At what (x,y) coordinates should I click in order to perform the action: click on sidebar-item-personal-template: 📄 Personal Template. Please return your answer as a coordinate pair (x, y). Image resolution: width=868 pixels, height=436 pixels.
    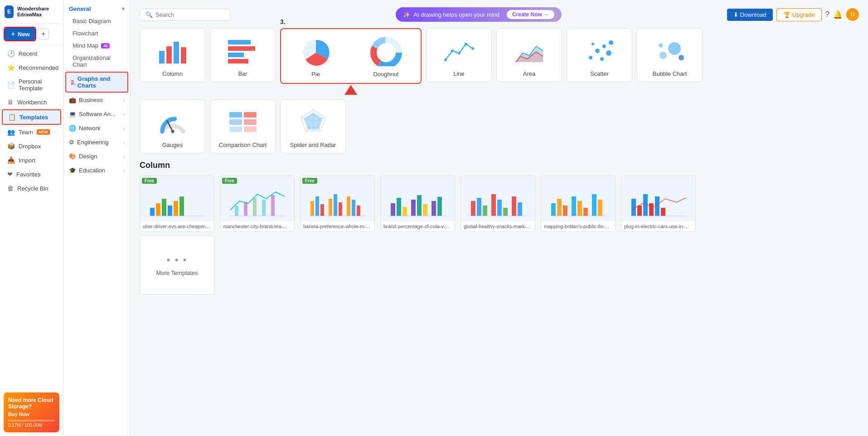
    Looking at the image, I should click on (32, 85).